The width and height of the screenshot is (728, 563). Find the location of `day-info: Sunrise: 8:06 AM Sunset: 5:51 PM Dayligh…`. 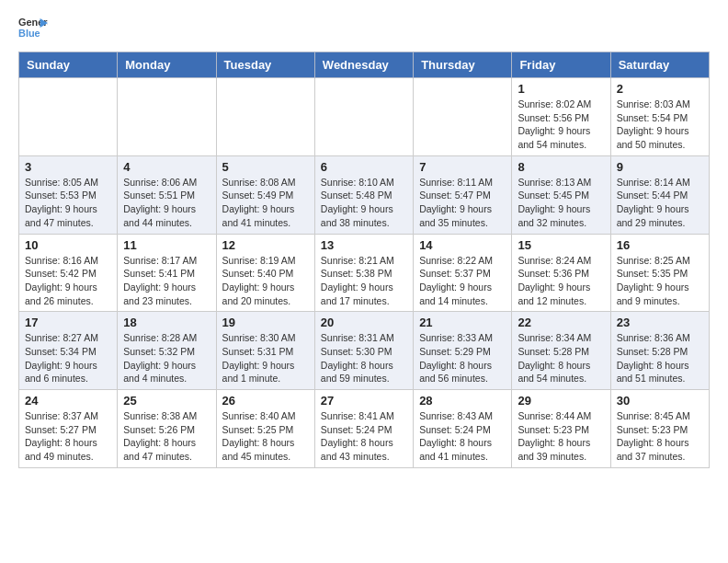

day-info: Sunrise: 8:06 AM Sunset: 5:51 PM Dayligh… is located at coordinates (166, 202).